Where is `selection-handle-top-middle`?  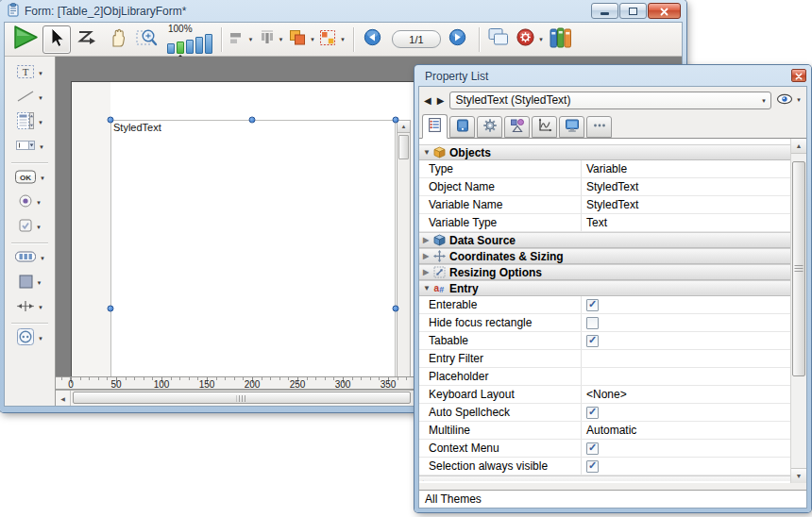 selection-handle-top-middle is located at coordinates (253, 121).